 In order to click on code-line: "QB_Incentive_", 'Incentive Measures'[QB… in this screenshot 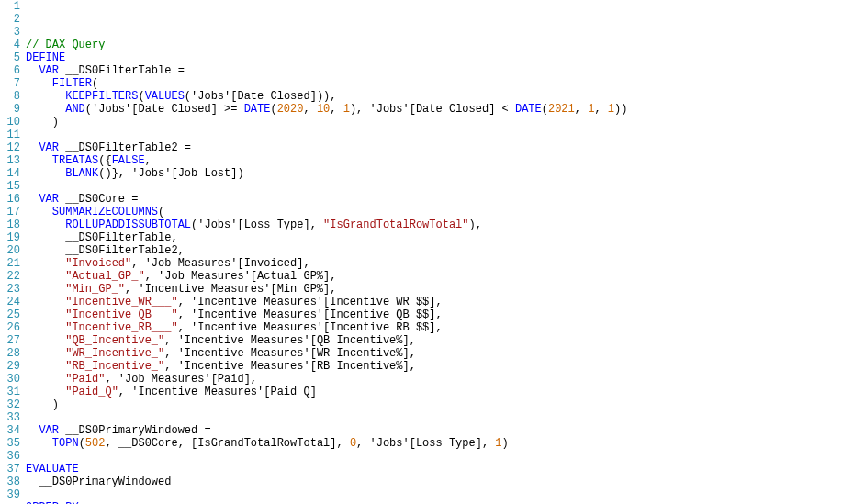, I will do `click(327, 341)`.